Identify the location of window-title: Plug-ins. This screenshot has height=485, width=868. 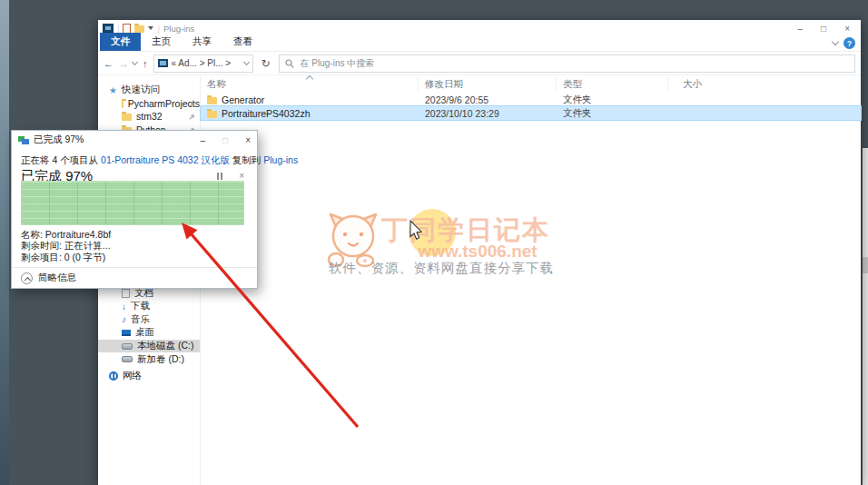
(179, 29).